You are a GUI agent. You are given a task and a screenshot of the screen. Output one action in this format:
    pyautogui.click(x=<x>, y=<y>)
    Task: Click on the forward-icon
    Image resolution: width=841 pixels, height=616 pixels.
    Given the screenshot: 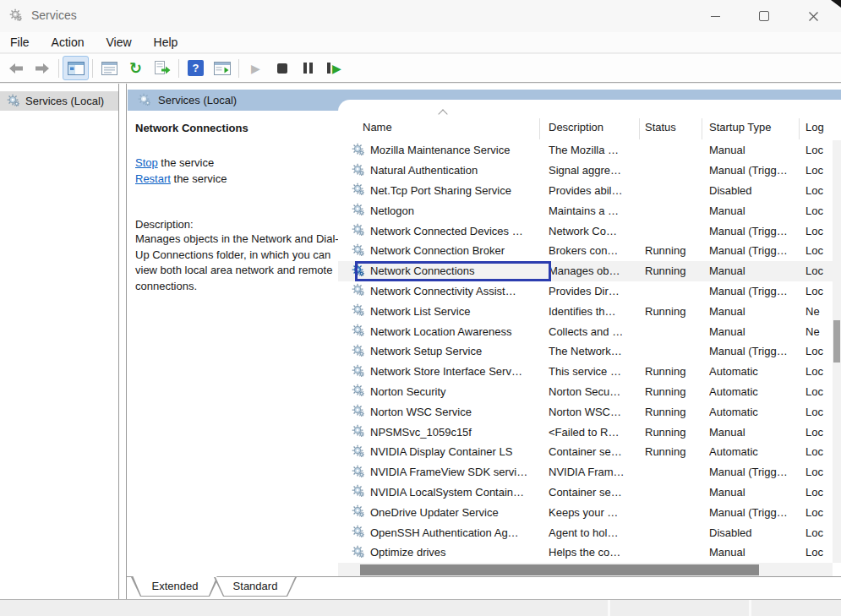 What is the action you would take?
    pyautogui.click(x=42, y=68)
    